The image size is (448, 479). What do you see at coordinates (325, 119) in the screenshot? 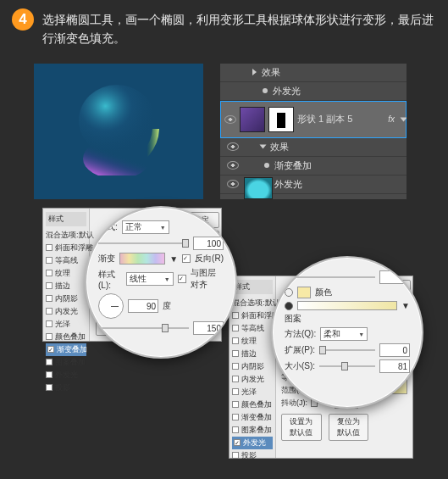
I see `layer-name: 形状 1 副本 5` at bounding box center [325, 119].